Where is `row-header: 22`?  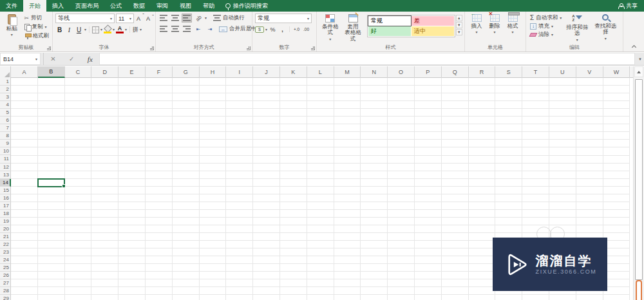
row-header: 22 is located at coordinates (5, 245).